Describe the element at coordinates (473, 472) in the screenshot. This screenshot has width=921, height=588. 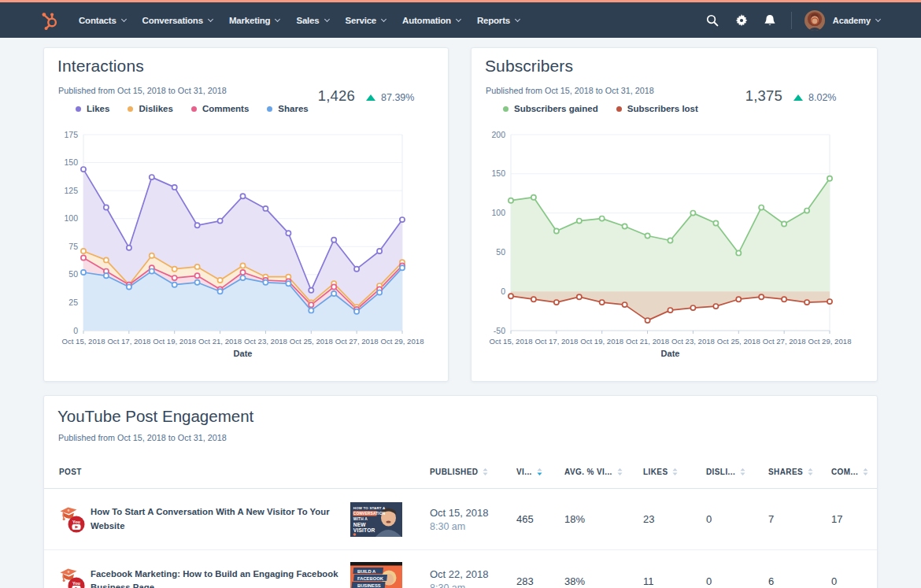
I see `column-header-published: PUBLISHED` at that location.